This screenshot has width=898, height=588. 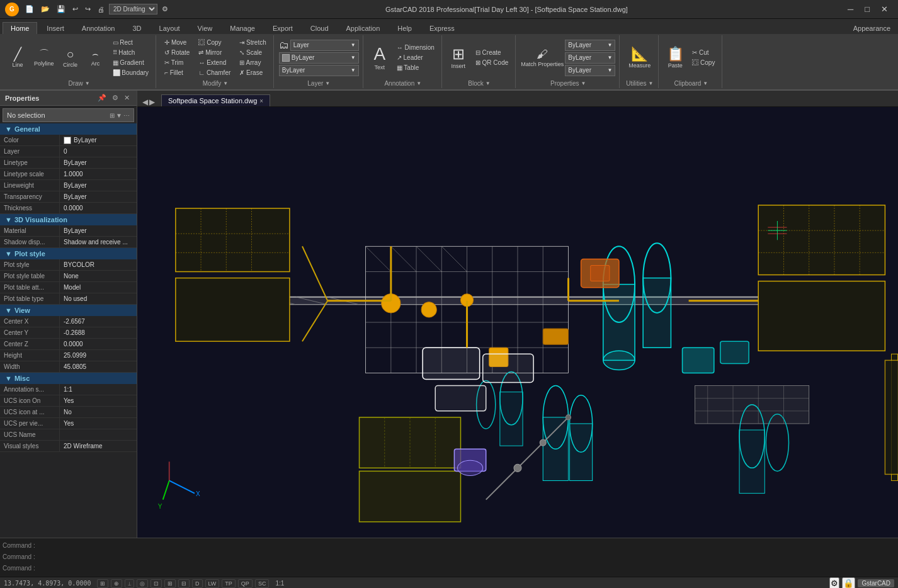 What do you see at coordinates (703, 63) in the screenshot?
I see `copy-clip-tool: ⿴ Copy` at bounding box center [703, 63].